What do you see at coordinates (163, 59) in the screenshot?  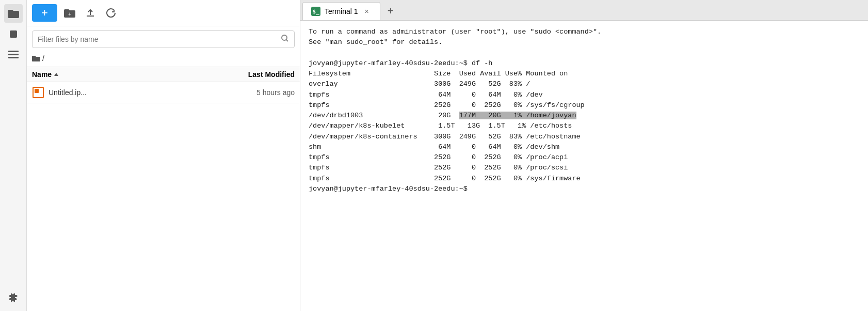 I see `breadcrumb: /` at bounding box center [163, 59].